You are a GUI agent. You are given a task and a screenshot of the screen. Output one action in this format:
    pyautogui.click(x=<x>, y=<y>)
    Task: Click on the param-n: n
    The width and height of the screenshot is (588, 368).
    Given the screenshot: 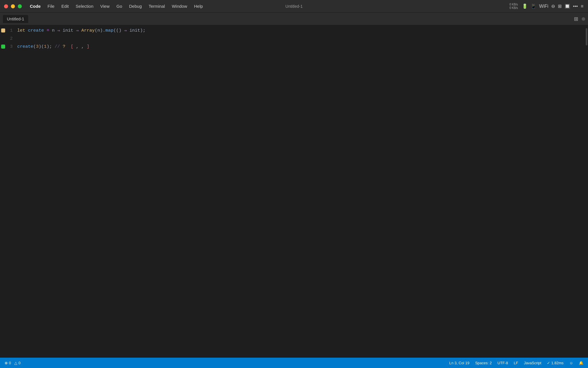 What is the action you would take?
    pyautogui.click(x=53, y=30)
    